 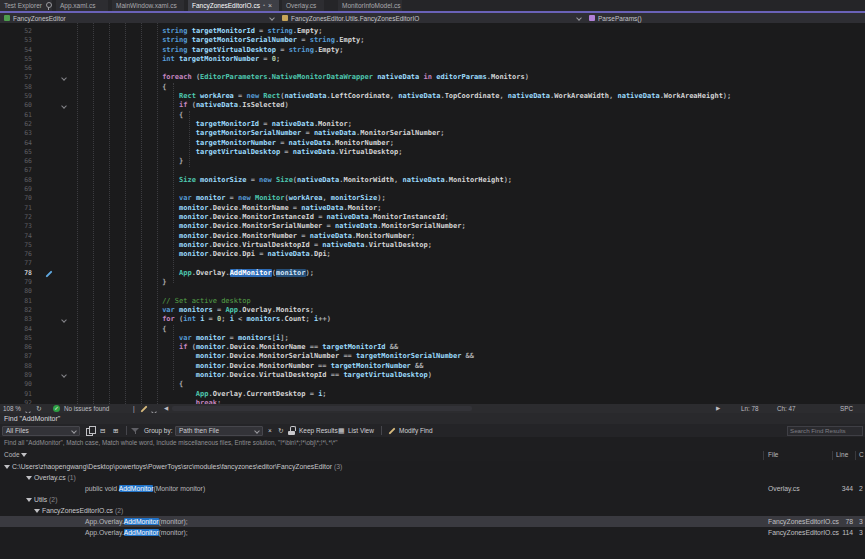 What do you see at coordinates (39, 408) in the screenshot?
I see `sync-icon: ↻` at bounding box center [39, 408].